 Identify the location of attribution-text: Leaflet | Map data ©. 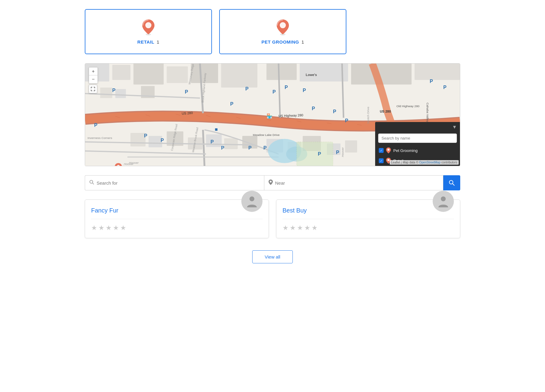
(405, 162).